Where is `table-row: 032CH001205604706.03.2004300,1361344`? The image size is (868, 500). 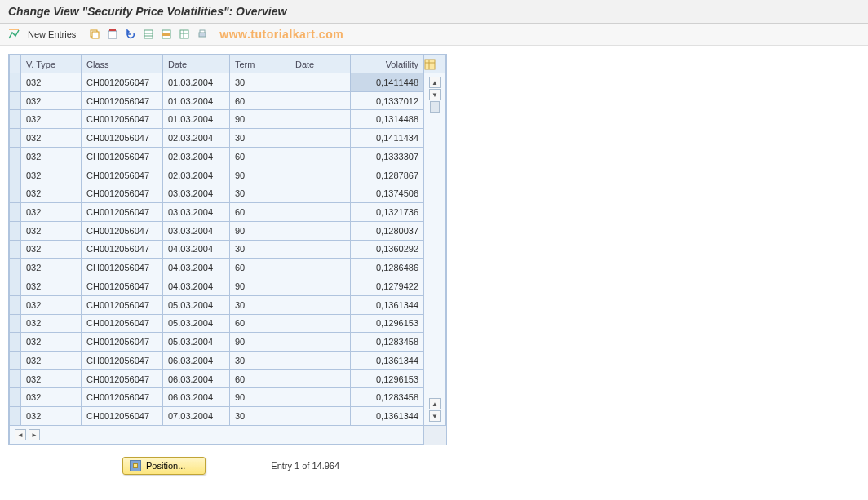 table-row: 032CH001205604706.03.2004300,1361344 is located at coordinates (228, 361).